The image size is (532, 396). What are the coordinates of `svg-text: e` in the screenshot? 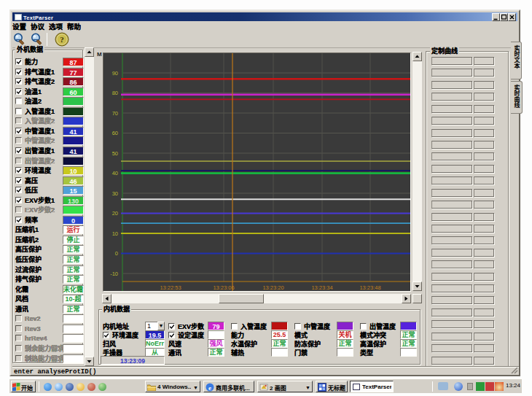 It's located at (210, 388).